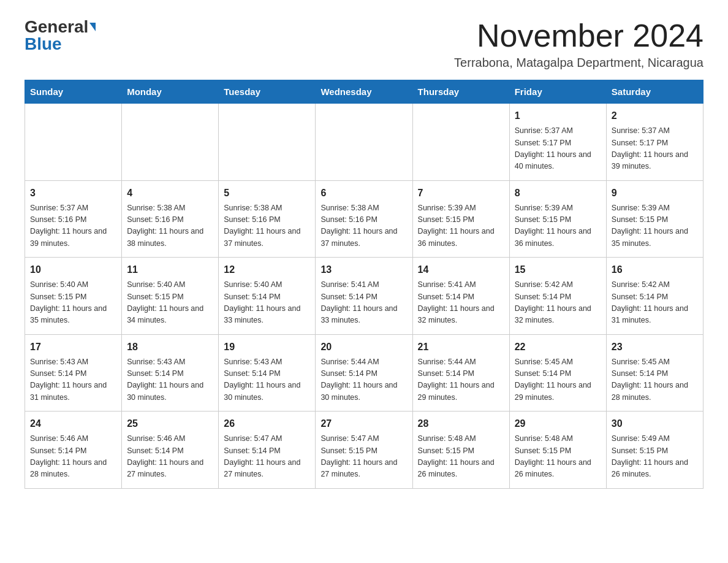  I want to click on calendar-cell: 2Sunrise: 5:37 AMSunset: 5:17 PMDaylight…, so click(654, 142).